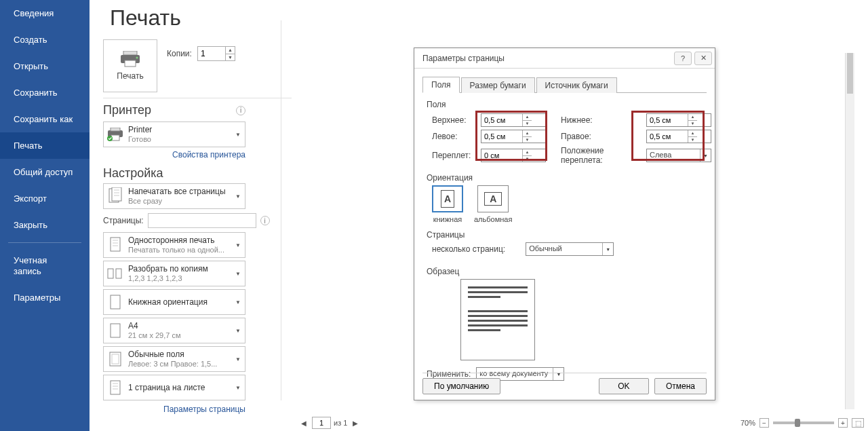 This screenshot has width=868, height=431. I want to click on copies-input, so click(212, 54).